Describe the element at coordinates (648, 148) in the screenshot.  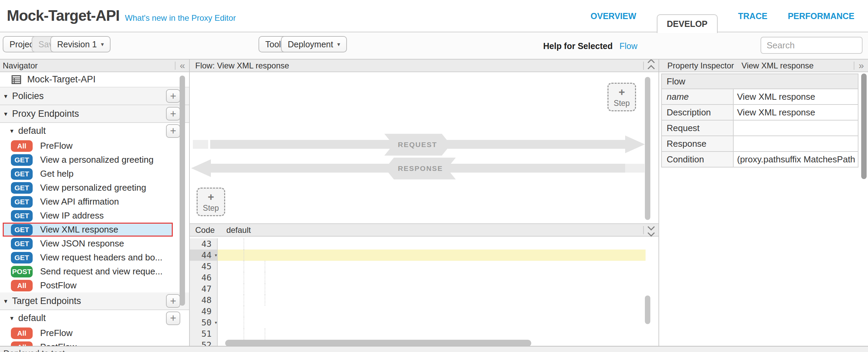
I see `flow-scrollbar` at that location.